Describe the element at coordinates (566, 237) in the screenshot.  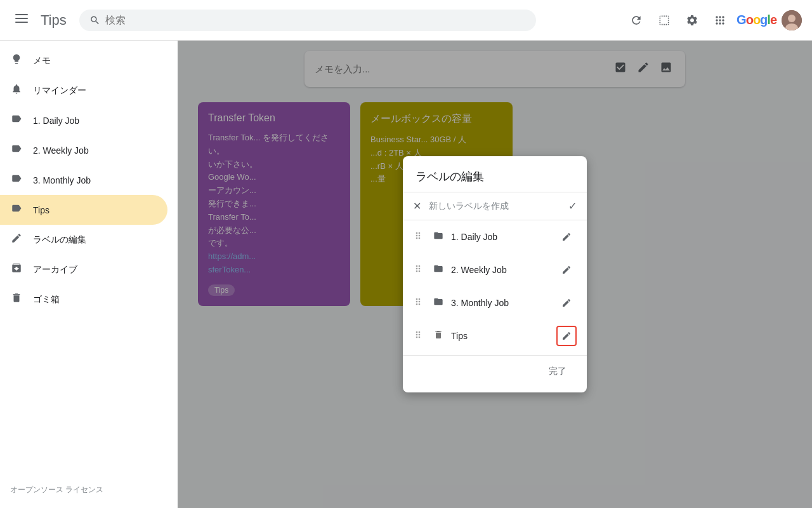
I see `edit-icon-daily-job` at that location.